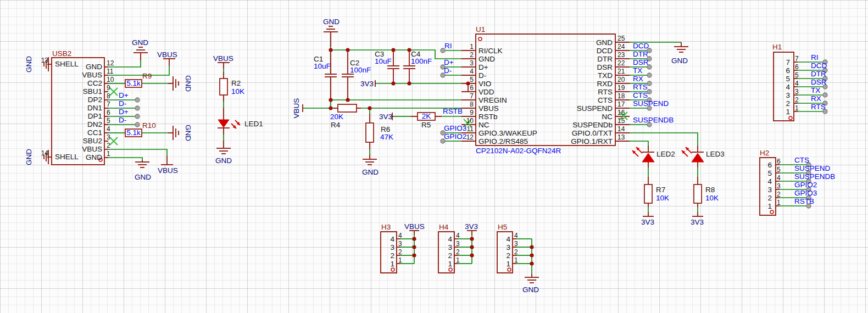 This screenshot has height=313, width=868. Describe the element at coordinates (485, 83) in the screenshot. I see `pin-name-vio: VIO` at that location.